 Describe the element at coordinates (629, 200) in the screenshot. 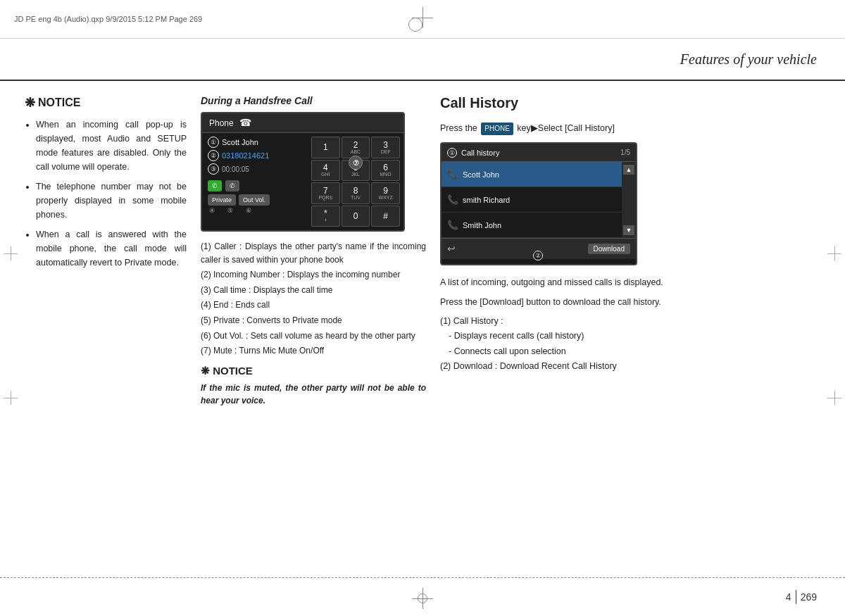

I see `ch-scrollbar: ▲ ▼` at that location.